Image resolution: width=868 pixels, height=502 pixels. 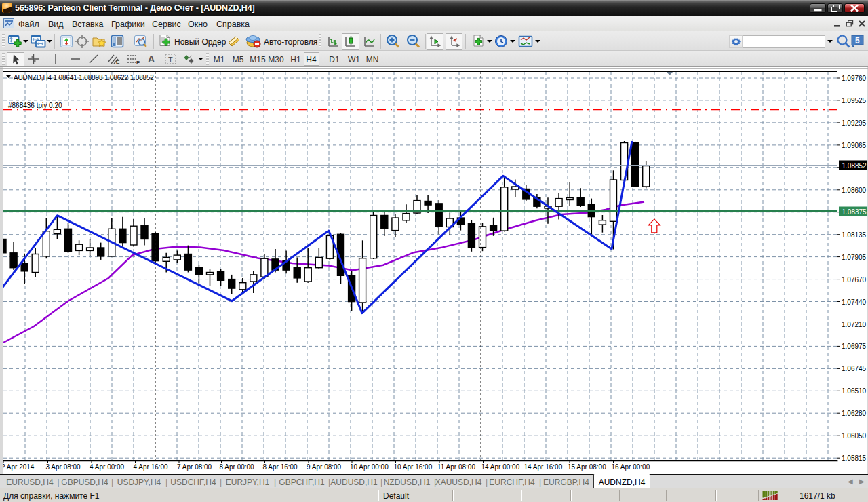 What do you see at coordinates (414, 467) in the screenshot?
I see `svg-text: 10 Apr 16:00` at bounding box center [414, 467].